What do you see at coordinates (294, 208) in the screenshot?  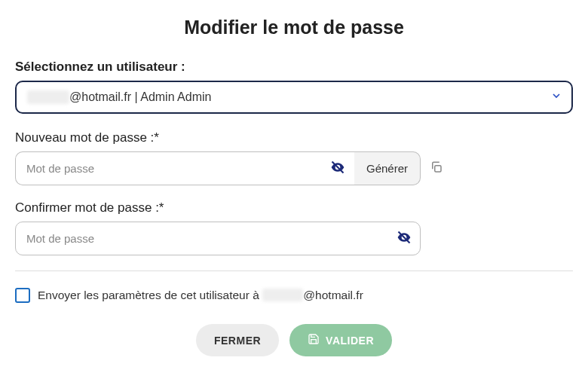 I see `confirm-password-label: Confirmer mot de passe :*` at bounding box center [294, 208].